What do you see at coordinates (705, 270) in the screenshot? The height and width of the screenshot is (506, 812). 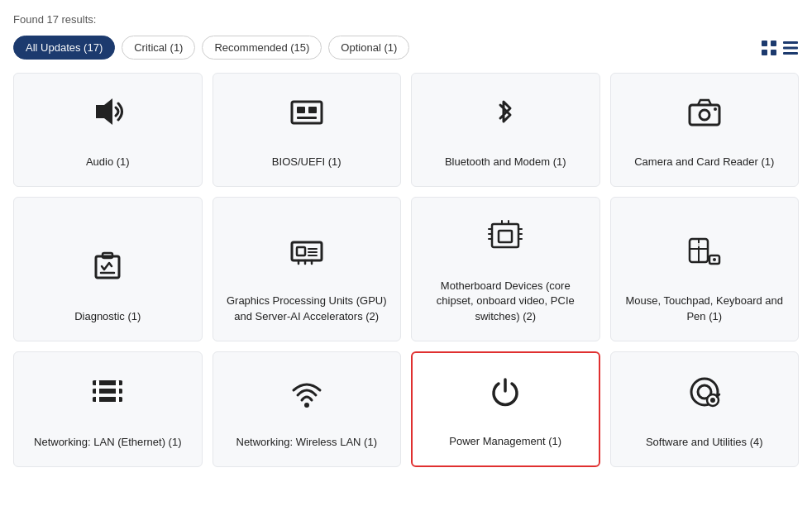 I see `card-mouse: Mouse, Touchpad, Keyboard and Pen (1)` at bounding box center [705, 270].